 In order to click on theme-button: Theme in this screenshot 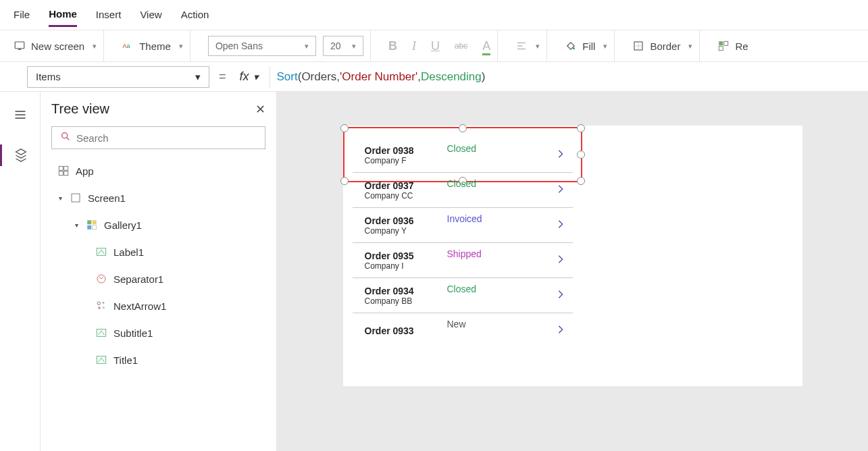, I will do `click(155, 46)`.